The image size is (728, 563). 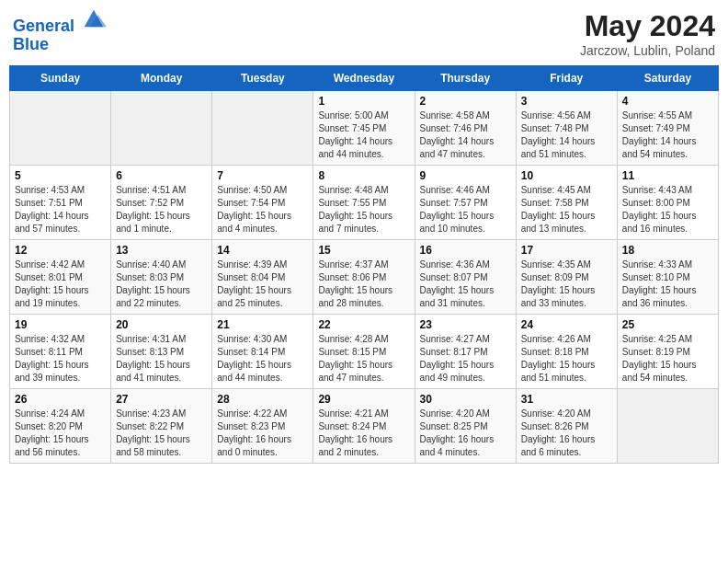 I want to click on day-number: 4, so click(x=667, y=101).